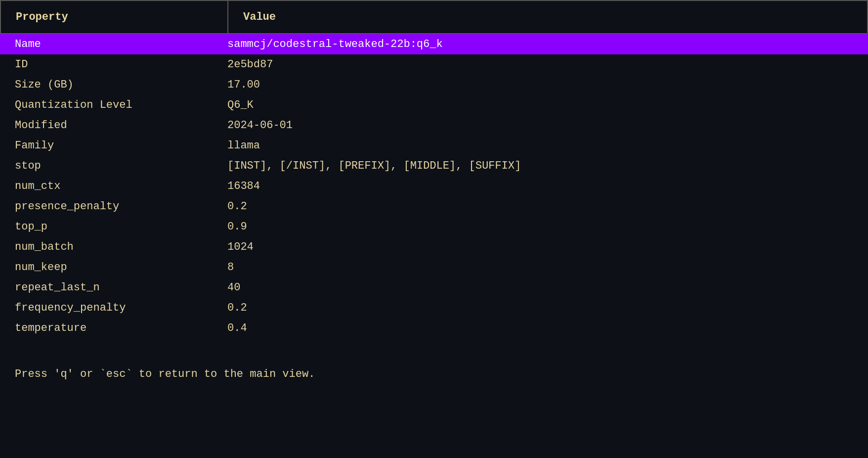 This screenshot has width=868, height=458. Describe the element at coordinates (434, 288) in the screenshot. I see `table-row: repeat_last_n40` at that location.